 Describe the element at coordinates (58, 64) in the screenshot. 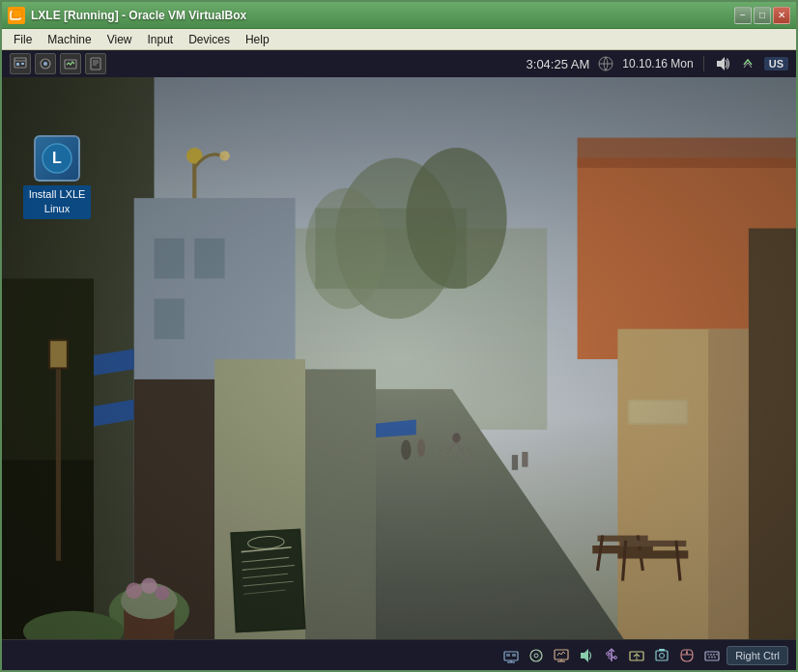

I see `vm-topbar-left` at that location.